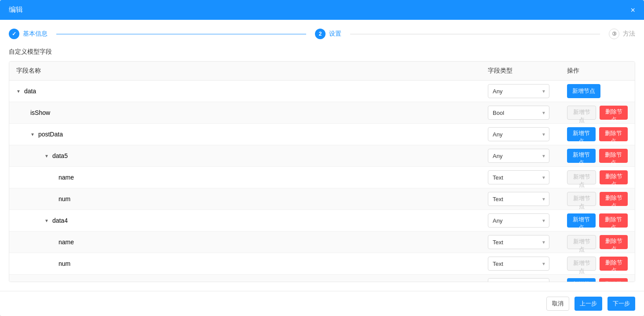  What do you see at coordinates (322, 10) in the screenshot?
I see `dialog-header: 编辑 ×` at bounding box center [322, 10].